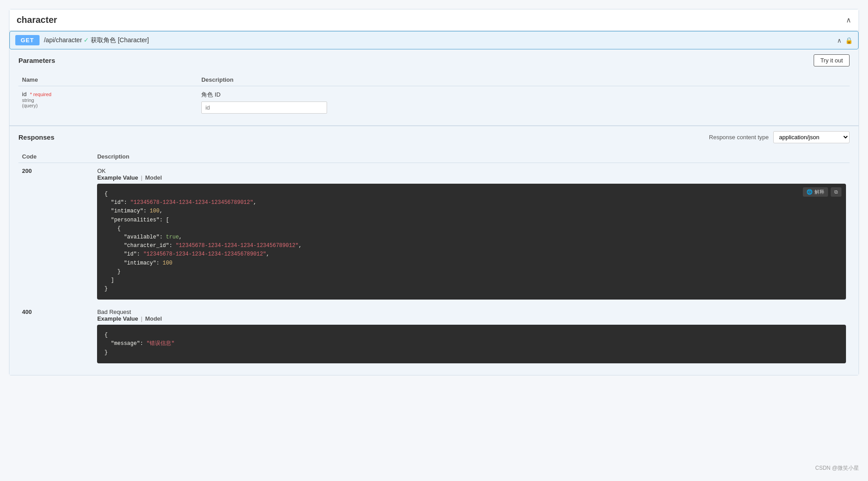  What do you see at coordinates (108, 102) in the screenshot?
I see `param-name-cell: id * required string (query)` at bounding box center [108, 102].